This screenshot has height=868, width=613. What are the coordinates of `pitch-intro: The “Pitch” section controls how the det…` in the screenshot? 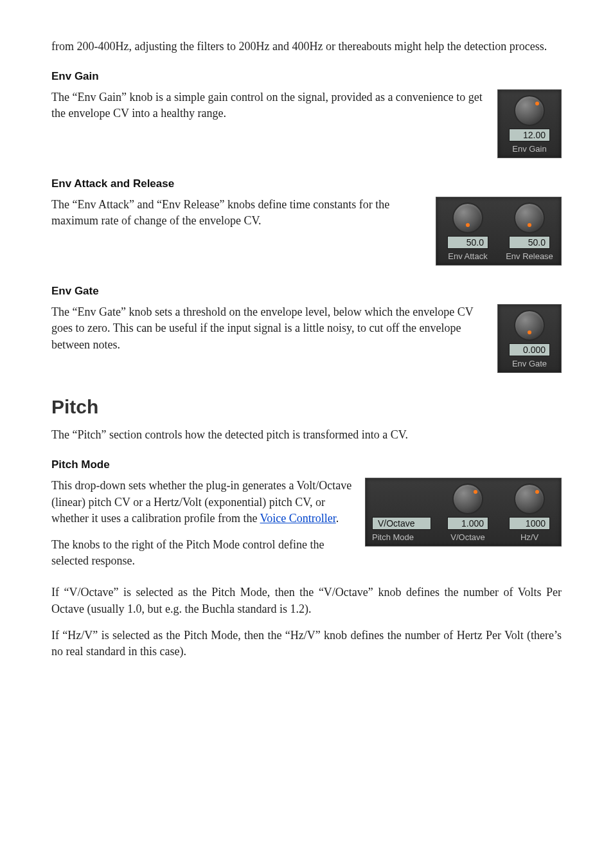 It's located at (306, 435).